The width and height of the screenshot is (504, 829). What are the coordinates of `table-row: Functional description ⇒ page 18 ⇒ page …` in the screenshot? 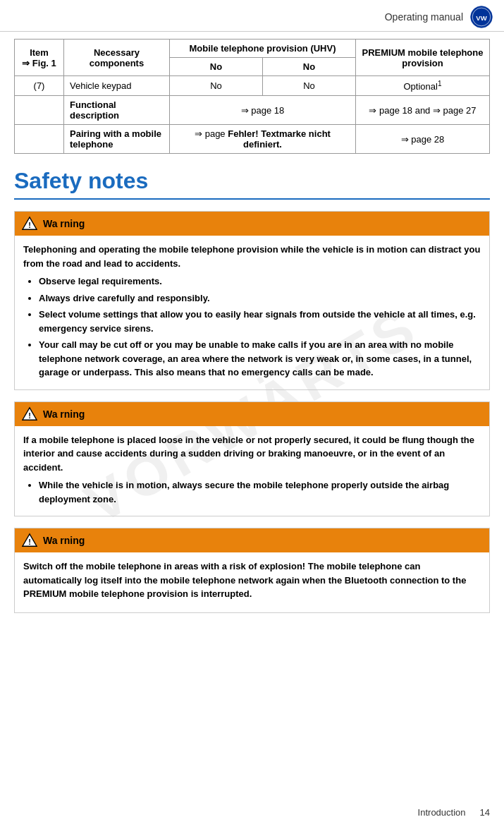 It's located at (252, 110).